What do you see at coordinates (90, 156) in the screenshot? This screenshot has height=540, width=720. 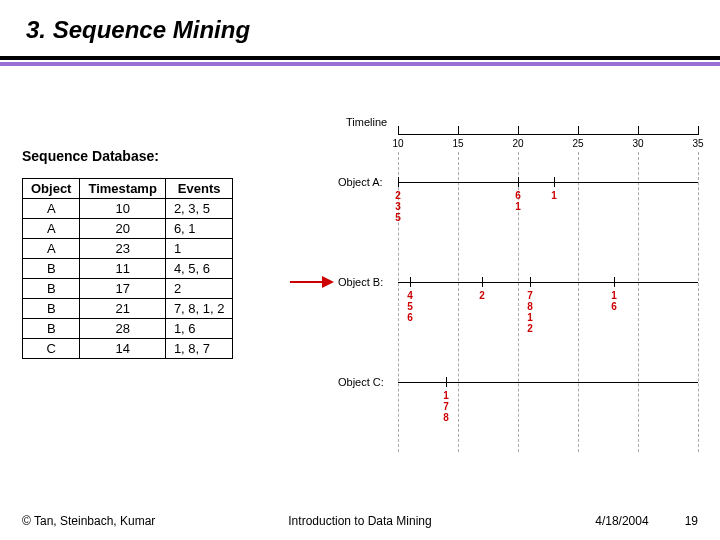 I see `section-subtitle: Sequence Database:` at bounding box center [90, 156].